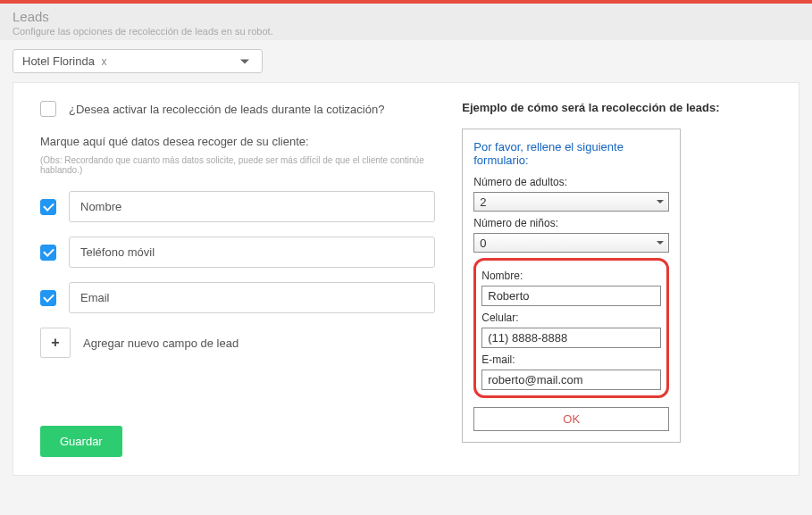 The image size is (812, 515). I want to click on plus-icon: +, so click(55, 343).